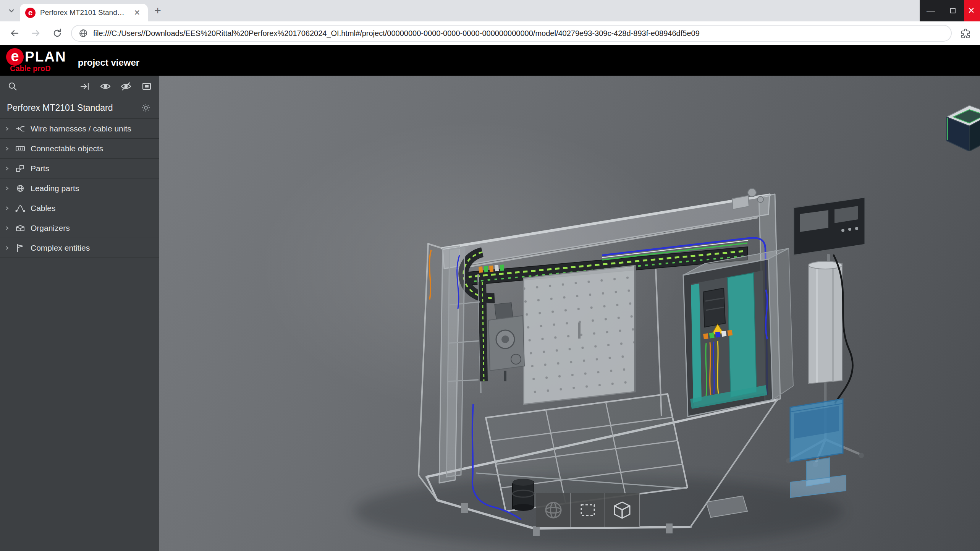  What do you see at coordinates (67, 149) in the screenshot?
I see `sidebar-item-label: Connectable objects` at bounding box center [67, 149].